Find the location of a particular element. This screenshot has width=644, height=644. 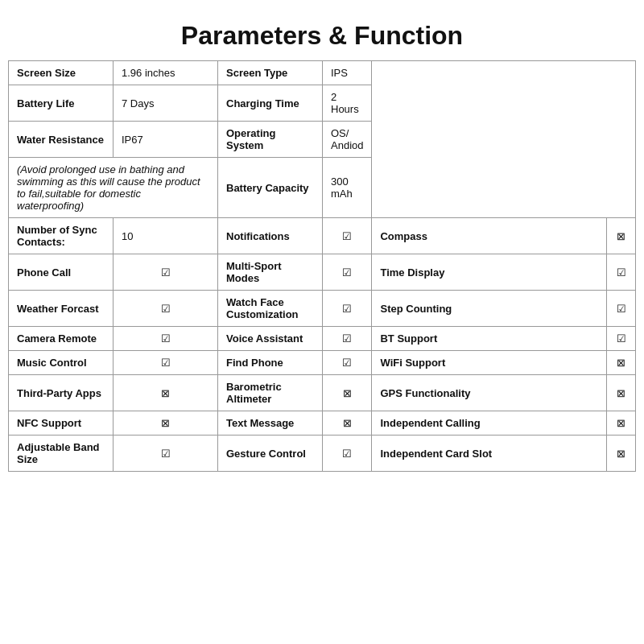

independent-card-label: Independent Card Slot is located at coordinates (489, 454).